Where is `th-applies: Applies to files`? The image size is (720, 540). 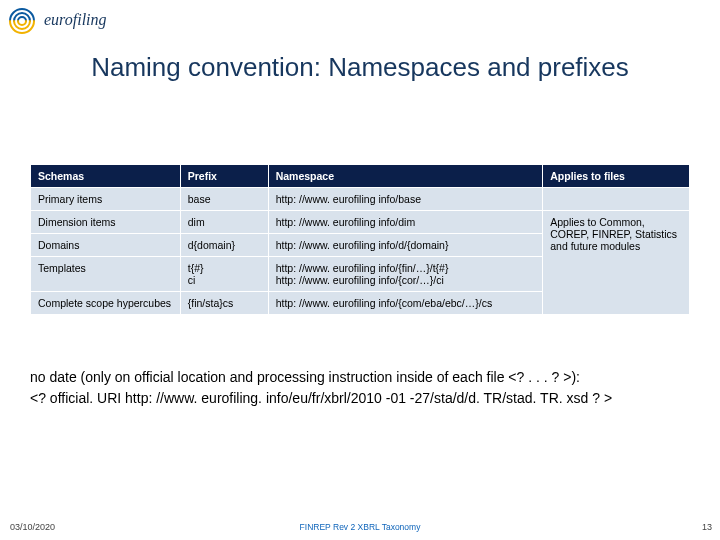
th-applies: Applies to files is located at coordinates (616, 176).